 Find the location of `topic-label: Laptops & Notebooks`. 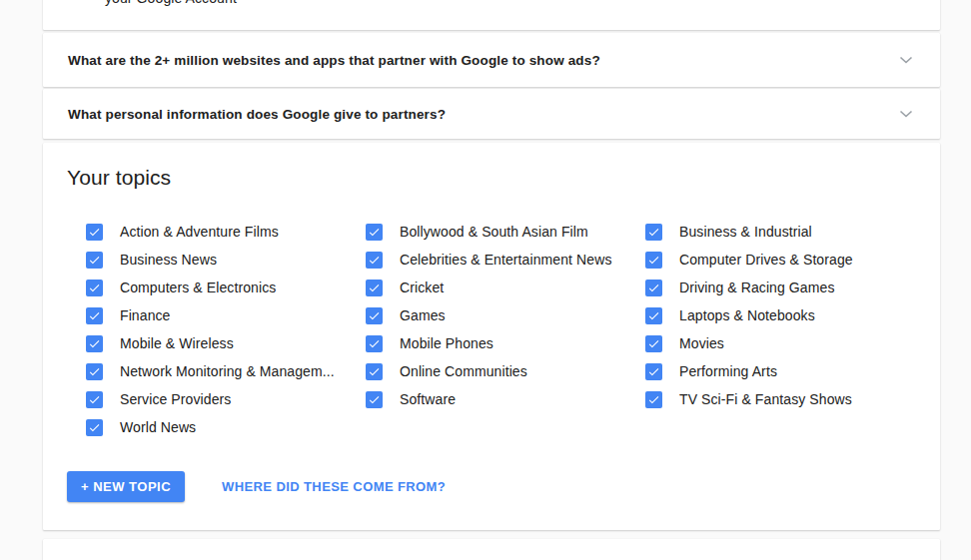

topic-label: Laptops & Notebooks is located at coordinates (747, 315).